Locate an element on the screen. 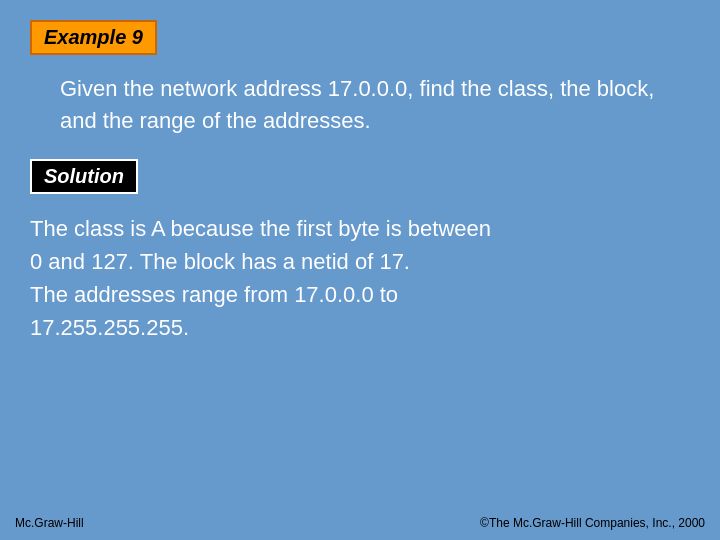  problem-text-content: Given the network address 17.0.0.0, find… is located at coordinates (357, 104).